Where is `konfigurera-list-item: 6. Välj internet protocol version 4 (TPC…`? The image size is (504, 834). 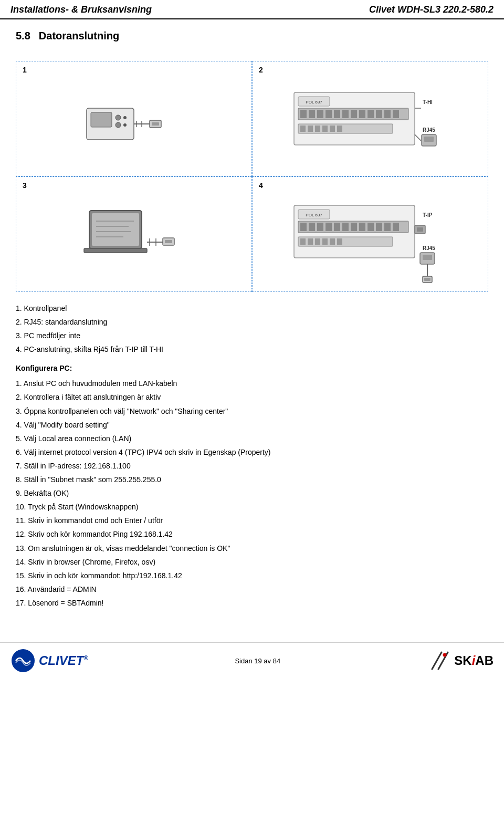 konfigurera-list-item: 6. Välj internet protocol version 4 (TPC… is located at coordinates (252, 453).